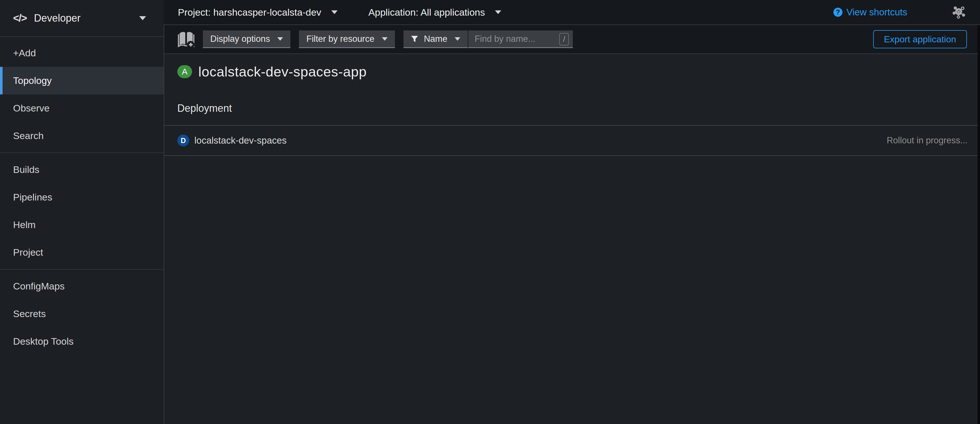 This screenshot has width=980, height=424. I want to click on sidebar-item-configmaps: ConfigMaps, so click(82, 286).